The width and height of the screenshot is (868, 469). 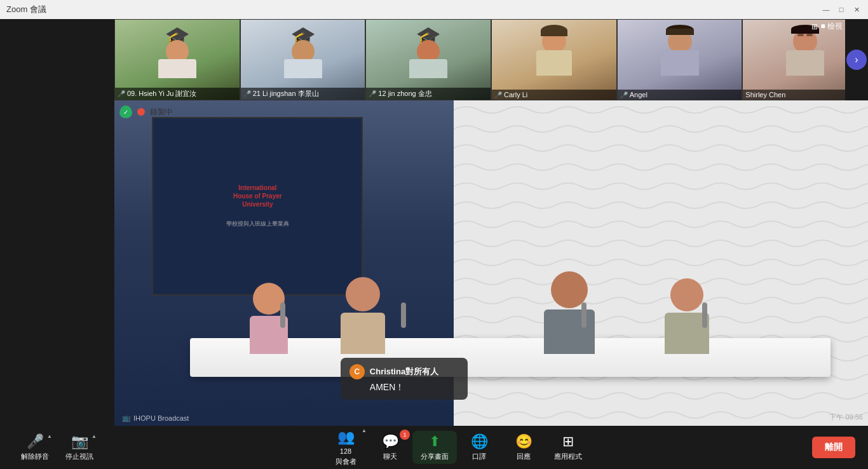 I want to click on interpret-button: 🌐 口譯, so click(x=479, y=447).